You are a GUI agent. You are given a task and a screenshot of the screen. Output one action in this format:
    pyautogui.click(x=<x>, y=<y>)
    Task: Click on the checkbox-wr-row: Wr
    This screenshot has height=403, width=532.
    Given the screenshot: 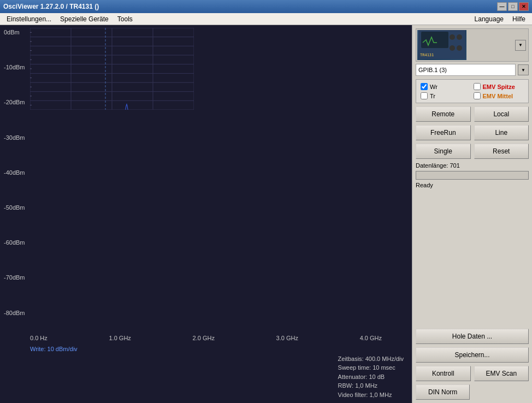 What is the action you would take?
    pyautogui.click(x=446, y=86)
    